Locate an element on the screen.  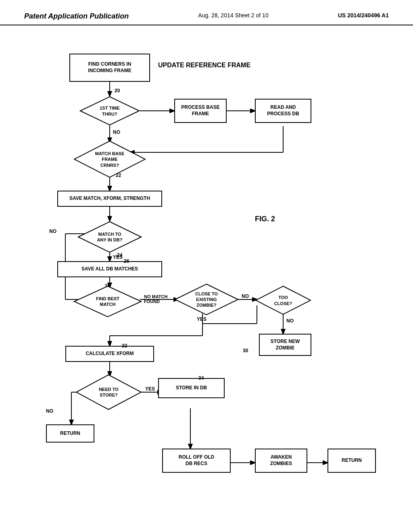
patent-number: US 2014/240496 A1 is located at coordinates (363, 15).